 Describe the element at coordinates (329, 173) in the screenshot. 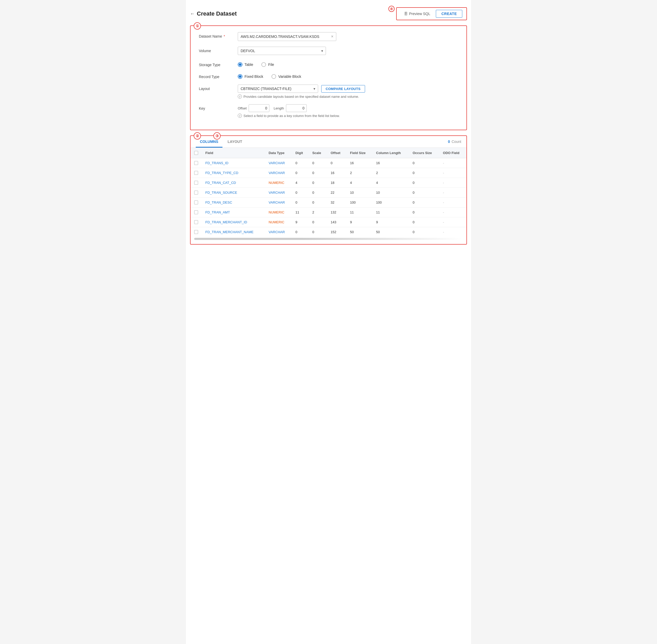

I see `table-row: FD_TRAN_TYPE_CD VARCHAR 0 0 16 2 2 0 -` at that location.